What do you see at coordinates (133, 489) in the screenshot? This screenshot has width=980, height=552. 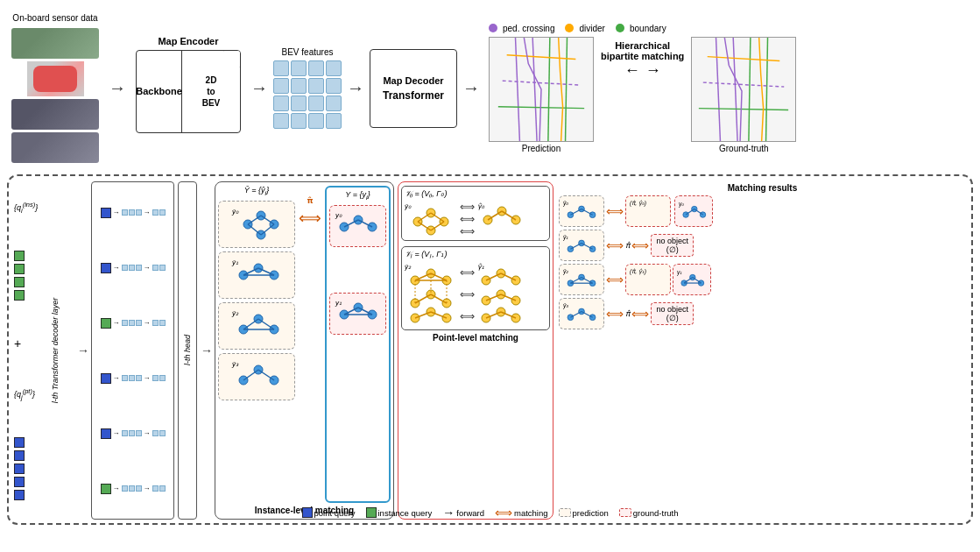 I see `tf-row-5: → →` at bounding box center [133, 489].